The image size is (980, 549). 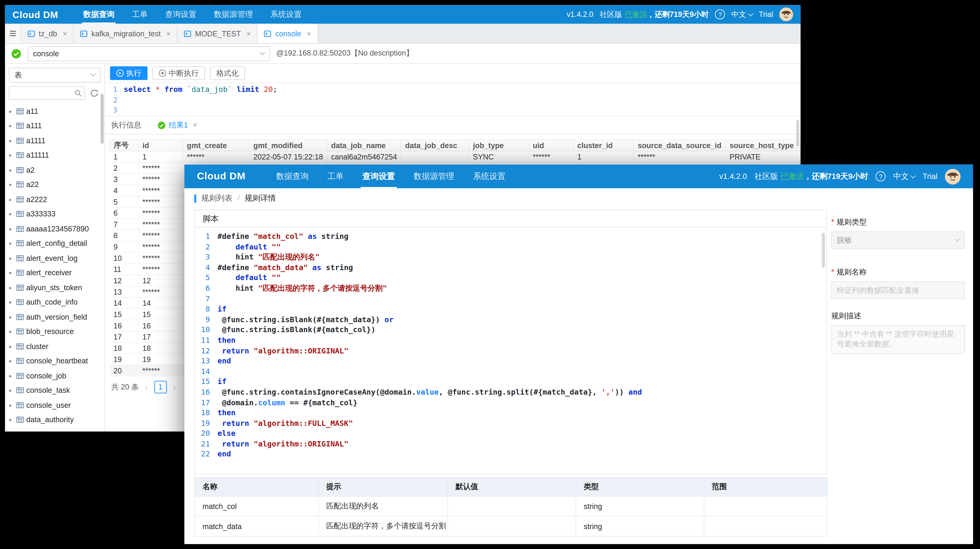 What do you see at coordinates (179, 73) in the screenshot?
I see `interrupt-button: 中断执行` at bounding box center [179, 73].